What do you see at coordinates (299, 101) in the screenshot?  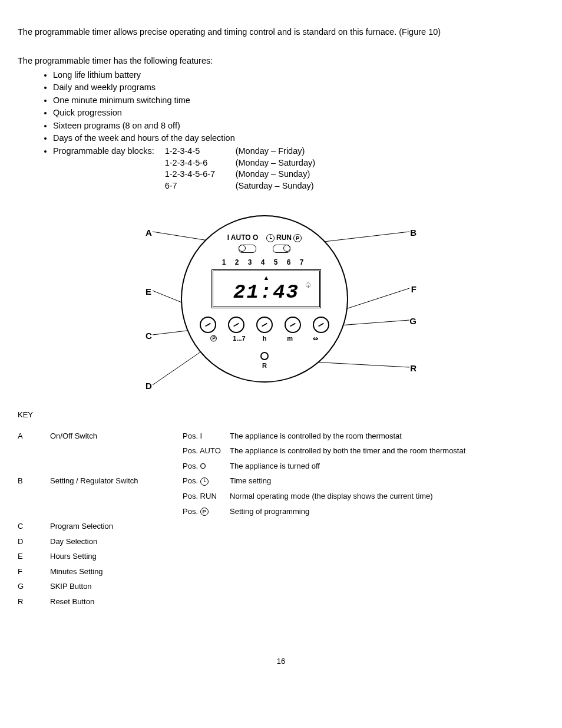 I see `feature-item: One minute minimum switching time` at bounding box center [299, 101].